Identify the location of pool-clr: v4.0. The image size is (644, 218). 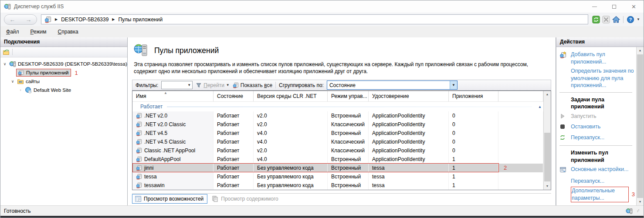
(291, 133).